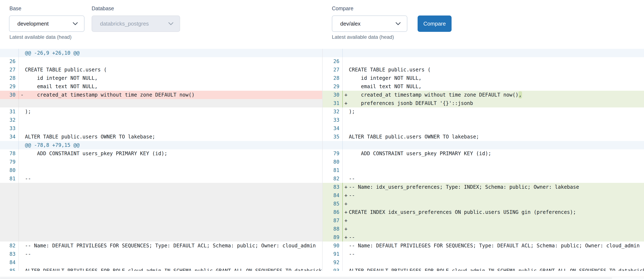 The image size is (644, 279). What do you see at coordinates (370, 23) in the screenshot?
I see `compare-select: dev/alex` at bounding box center [370, 23].